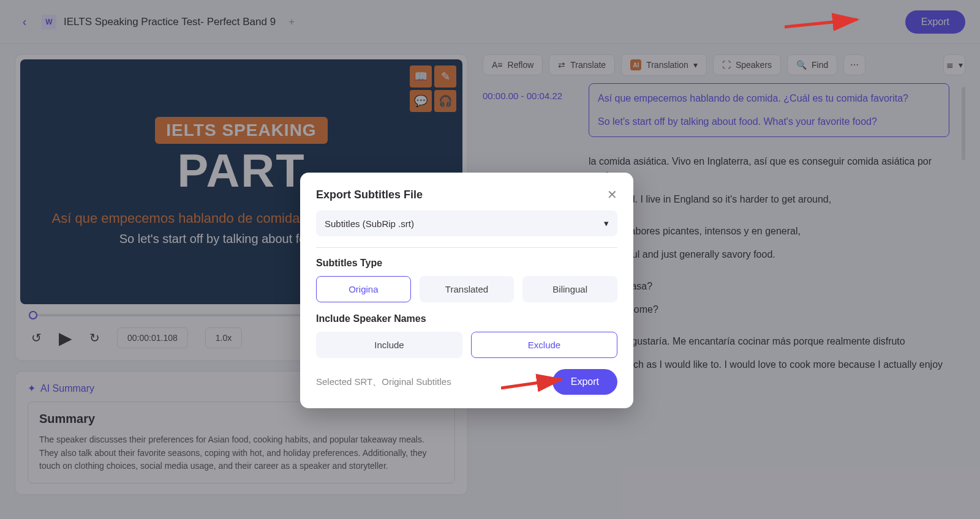 This screenshot has width=980, height=519. I want to click on subtitle-type-option: Bilingual, so click(570, 289).